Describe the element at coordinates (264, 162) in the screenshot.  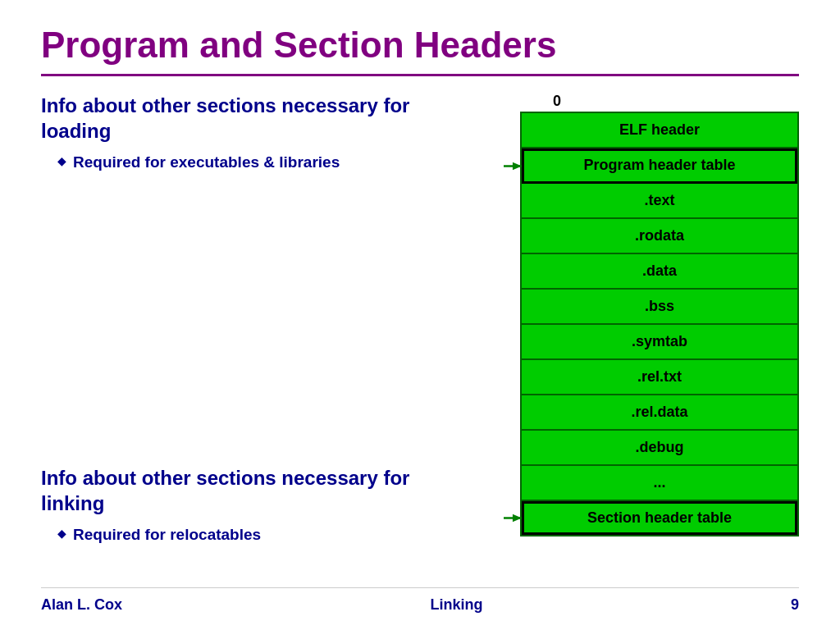
I see `bullet-item-1: ◆ Required for executables & libraries` at that location.